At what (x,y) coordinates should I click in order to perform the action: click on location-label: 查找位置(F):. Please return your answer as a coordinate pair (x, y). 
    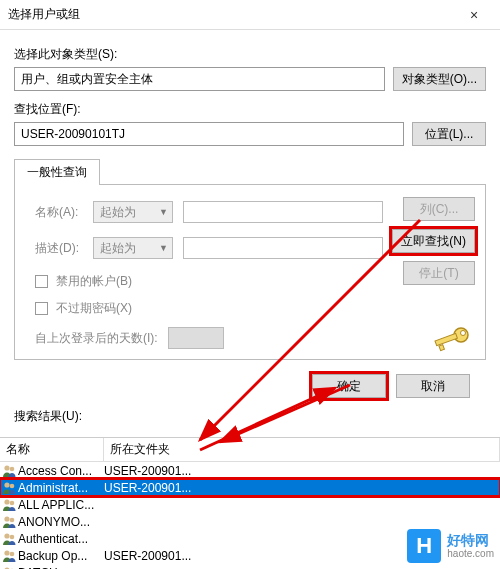
    Looking at the image, I should click on (250, 110).